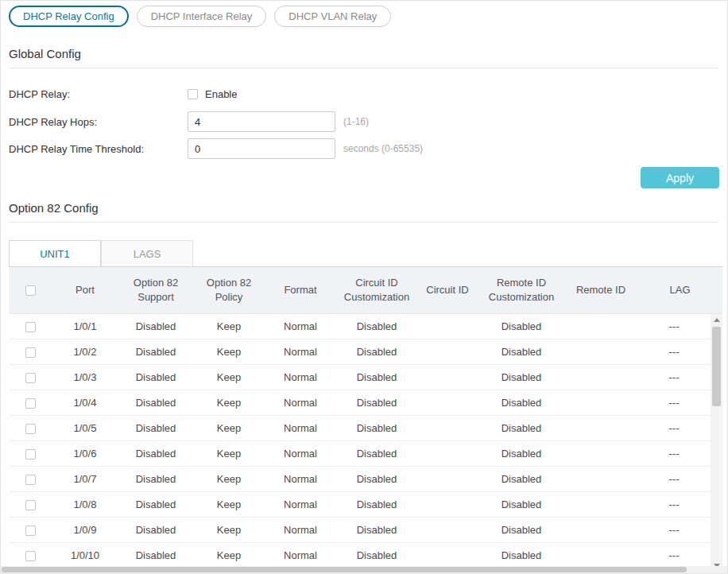 Image resolution: width=728 pixels, height=574 pixels. What do you see at coordinates (85, 352) in the screenshot?
I see `cell-port: 1/0/2` at bounding box center [85, 352].